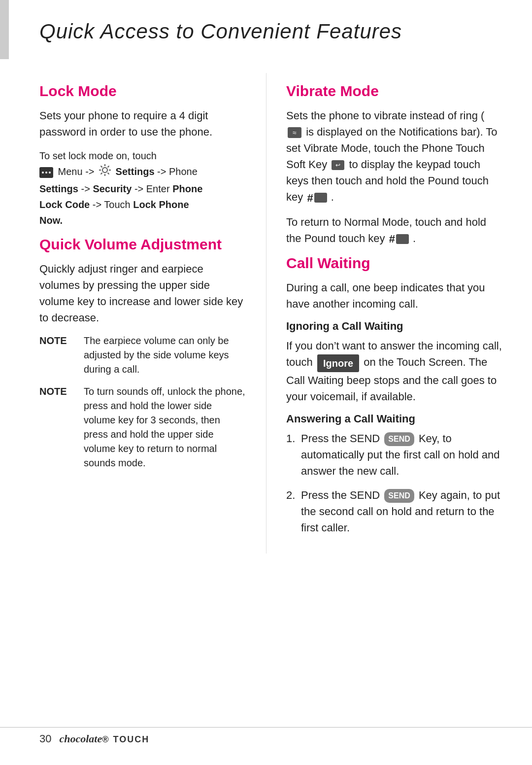  What do you see at coordinates (294, 512) in the screenshot?
I see `item-num-2: 2.` at bounding box center [294, 512].